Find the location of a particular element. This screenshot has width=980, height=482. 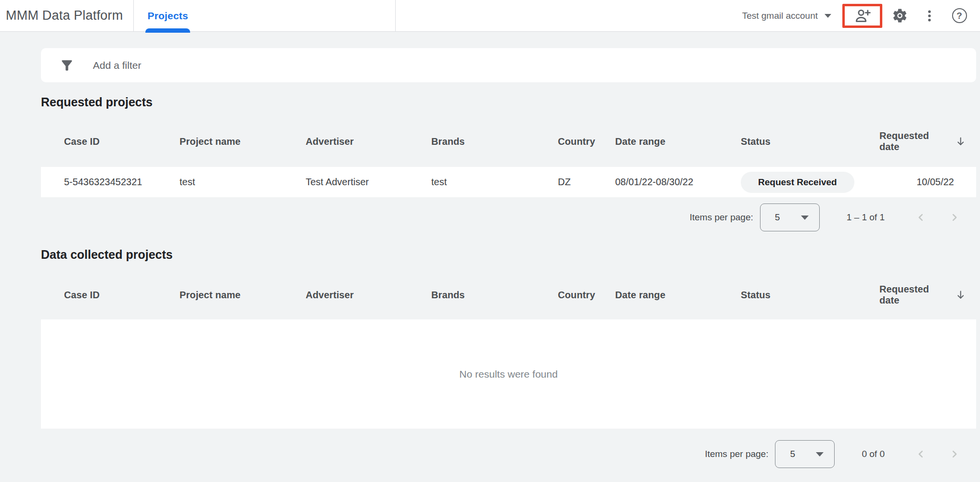

cell-date-range: 08/01/22-08/30/22 is located at coordinates (678, 182).